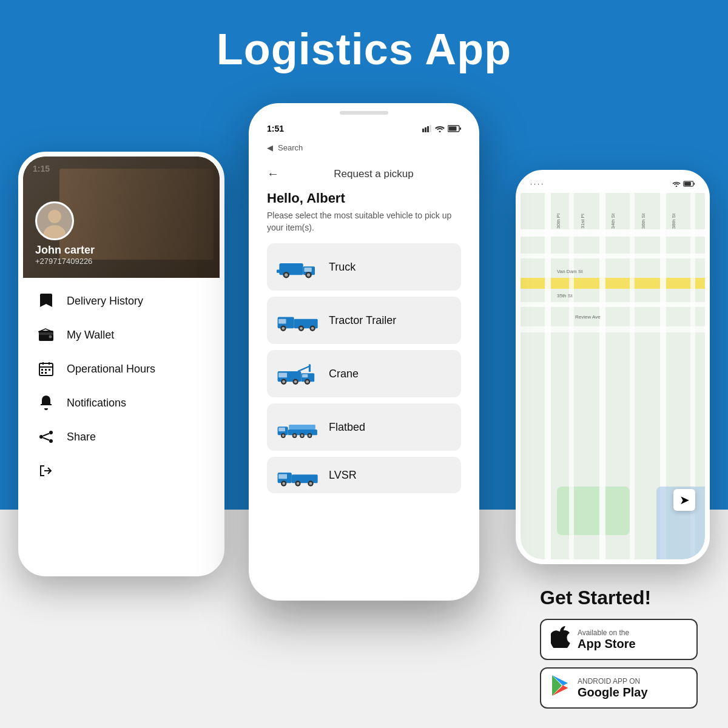  I want to click on center-phone-time: 1:51, so click(275, 129).